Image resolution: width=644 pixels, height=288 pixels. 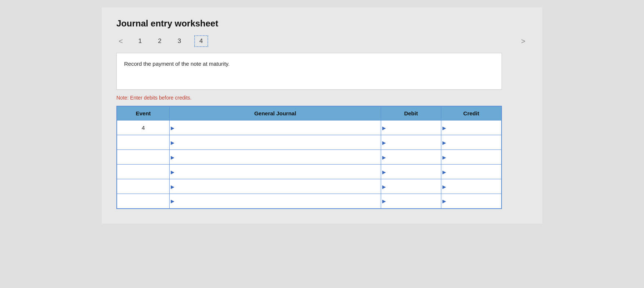 I want to click on arrow-debit-5: ▶, so click(x=384, y=201).